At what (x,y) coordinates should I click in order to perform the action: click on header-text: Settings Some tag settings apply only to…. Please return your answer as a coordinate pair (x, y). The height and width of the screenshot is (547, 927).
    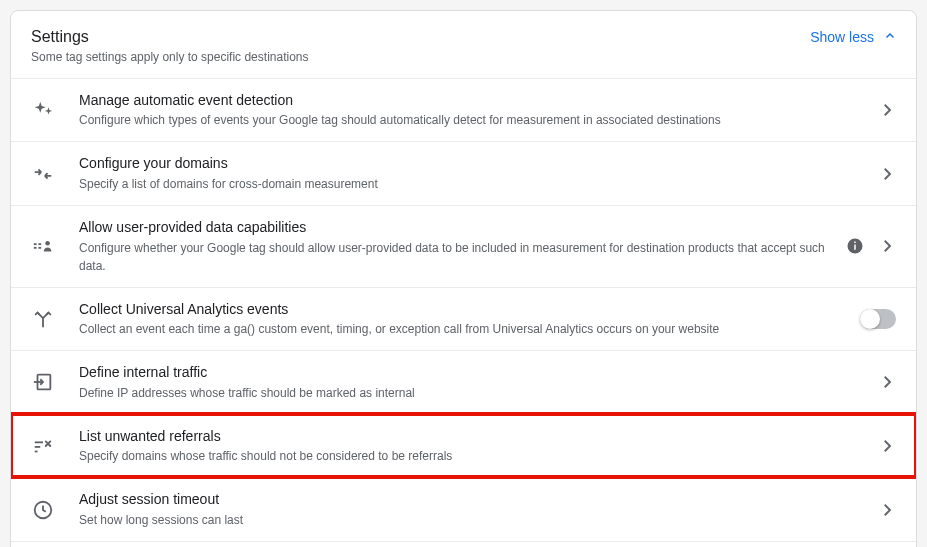
    Looking at the image, I should click on (170, 46).